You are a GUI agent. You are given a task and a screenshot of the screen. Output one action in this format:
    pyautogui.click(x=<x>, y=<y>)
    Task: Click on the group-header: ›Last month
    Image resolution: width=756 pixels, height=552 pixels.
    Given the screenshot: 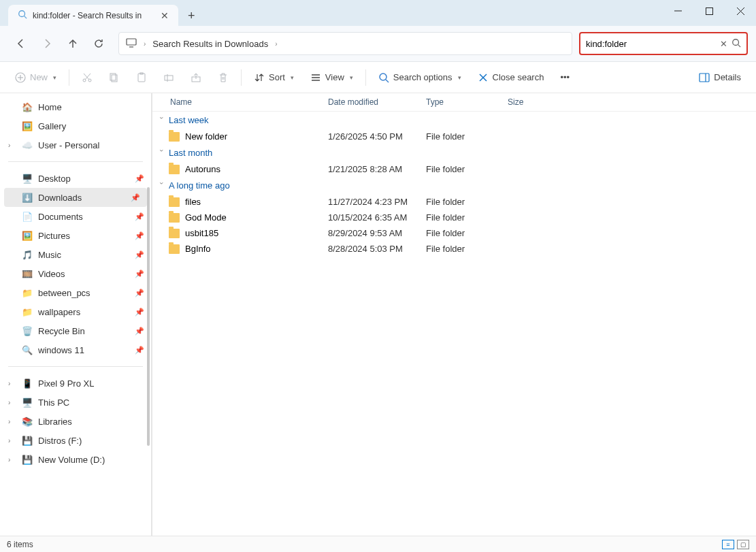 What is the action you would take?
    pyautogui.click(x=455, y=152)
    